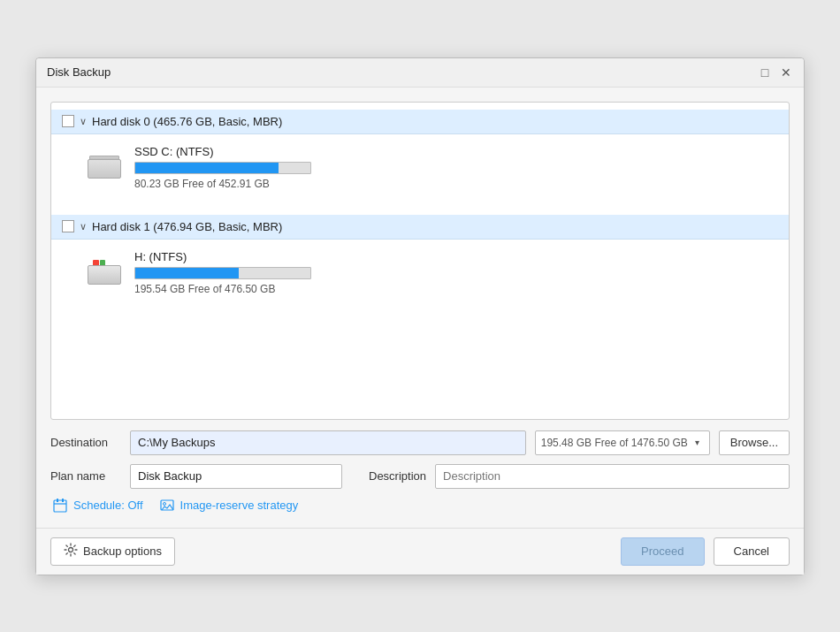 This screenshot has width=840, height=632. I want to click on destination-free: 195.48 GB Free of 1476.50 GB ▾, so click(622, 443).